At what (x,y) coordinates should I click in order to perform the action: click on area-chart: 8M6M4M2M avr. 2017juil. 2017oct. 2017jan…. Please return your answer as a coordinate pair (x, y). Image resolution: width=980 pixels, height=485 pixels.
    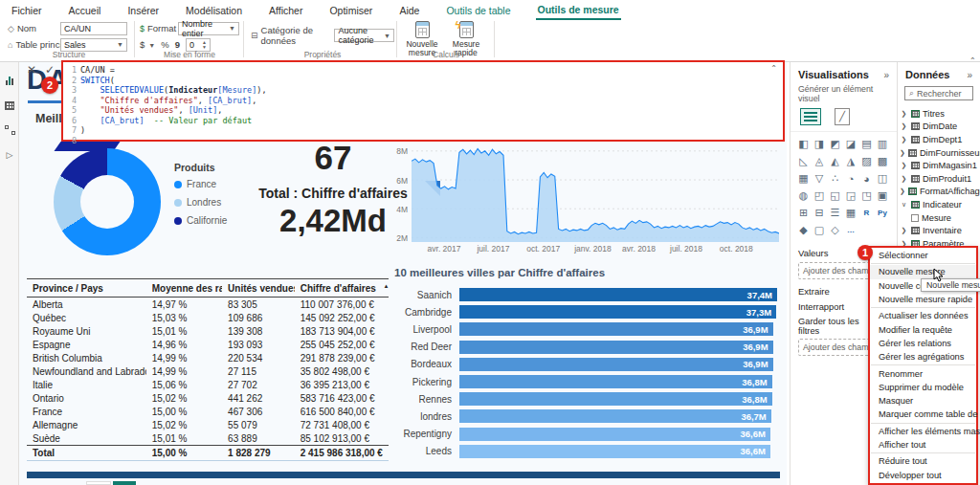
    Looking at the image, I should click on (586, 200).